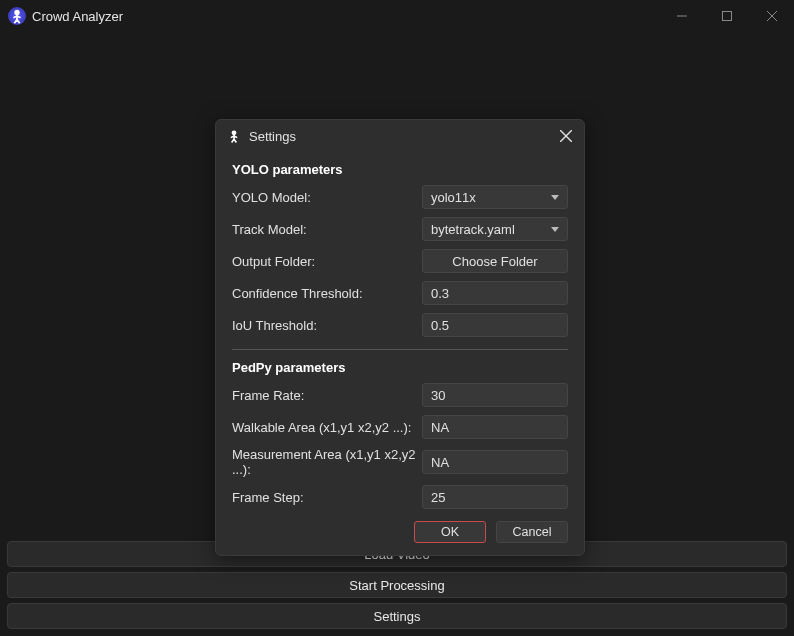  What do you see at coordinates (400, 395) in the screenshot?
I see `frame-rate-row: Frame Rate:` at bounding box center [400, 395].